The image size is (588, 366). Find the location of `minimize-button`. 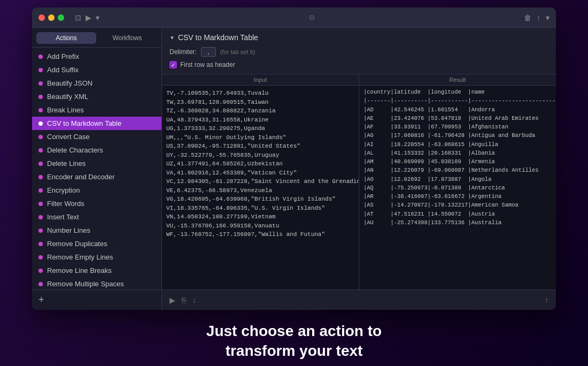

minimize-button is located at coordinates (51, 18).